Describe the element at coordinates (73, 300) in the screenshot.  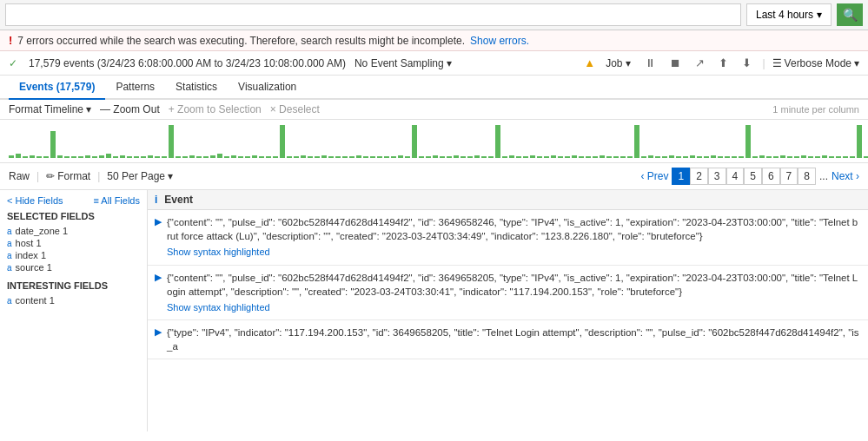
I see `interesting-field-content-1: acontent 1` at that location.